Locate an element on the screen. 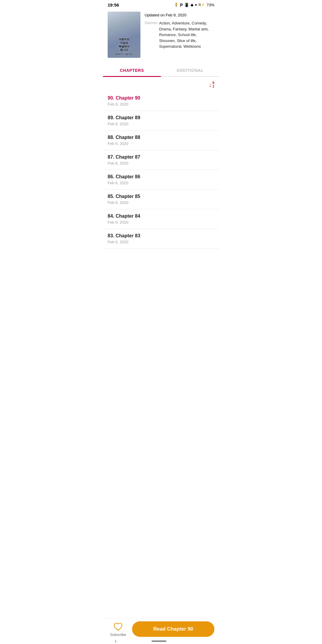 This screenshot has width=322, height=644. vibrate-icon: 📳 is located at coordinates (187, 5).